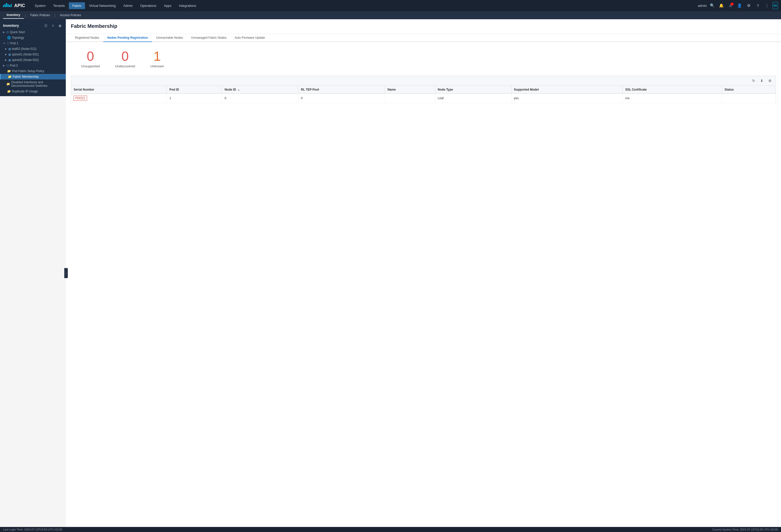 This screenshot has width=781, height=532. Describe the element at coordinates (6, 54) in the screenshot. I see `expand-arrow-spine01-icon: ▶` at that location.